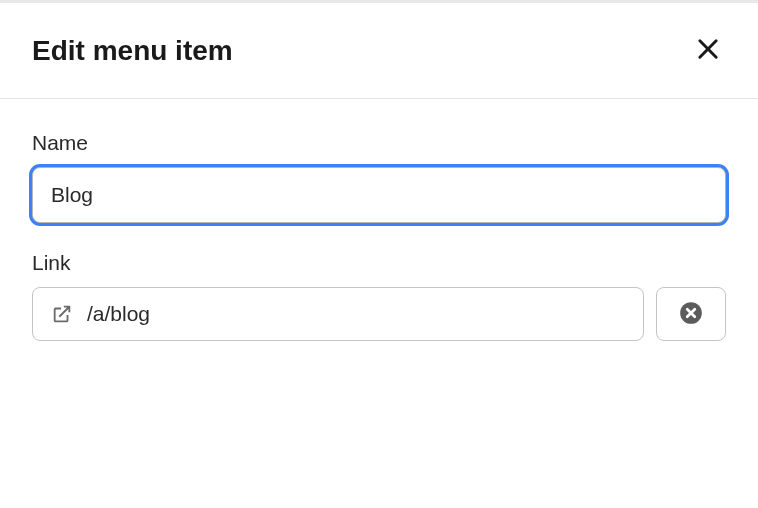  I want to click on close-icon, so click(708, 50).